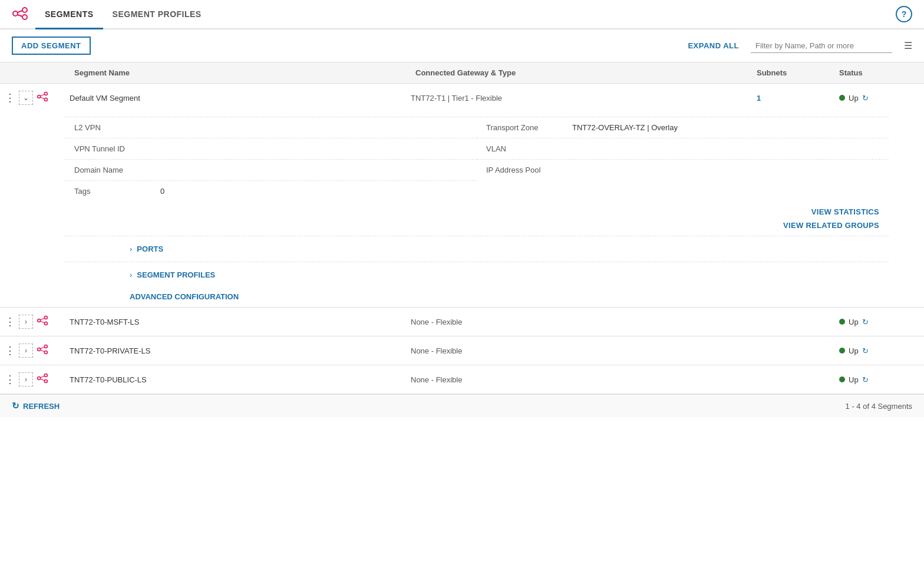  I want to click on col-status: Status, so click(877, 73).